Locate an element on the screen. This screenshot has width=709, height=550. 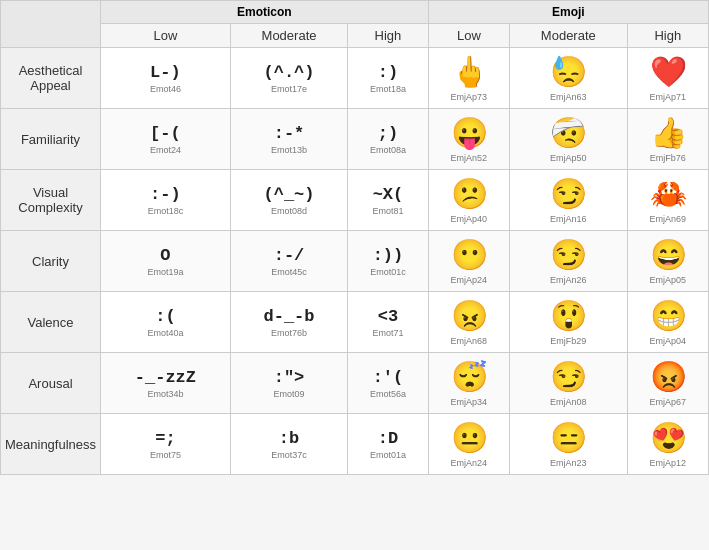
table-row: Valence:(Emot40ad-_-bEmot76b<3Emot71😠Emj… is located at coordinates (355, 322).